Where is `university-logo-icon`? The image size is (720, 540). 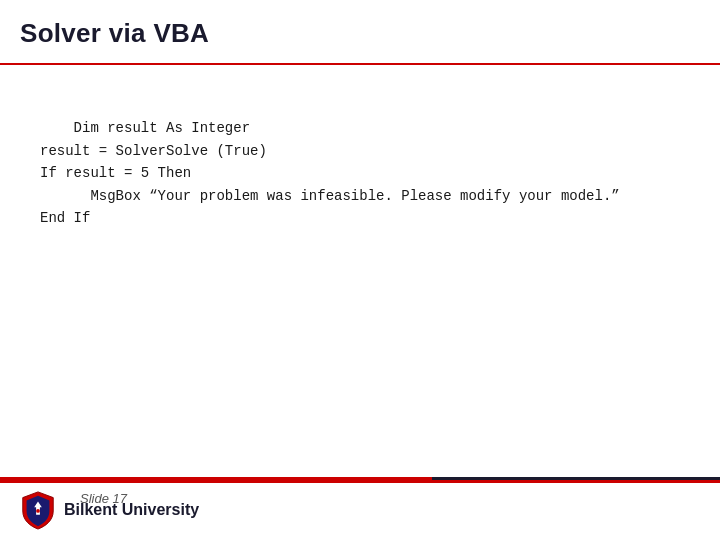
university-logo-icon is located at coordinates (38, 510).